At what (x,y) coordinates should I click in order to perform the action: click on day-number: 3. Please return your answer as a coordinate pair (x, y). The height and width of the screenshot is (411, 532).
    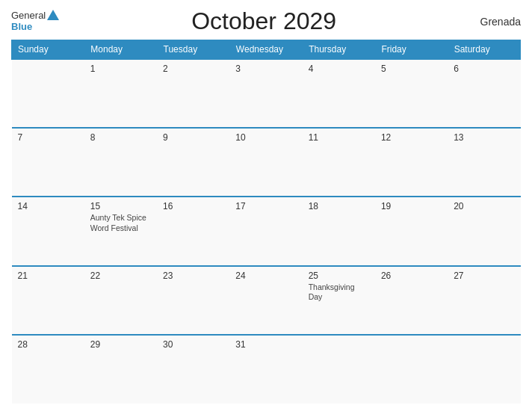
    Looking at the image, I should click on (266, 69).